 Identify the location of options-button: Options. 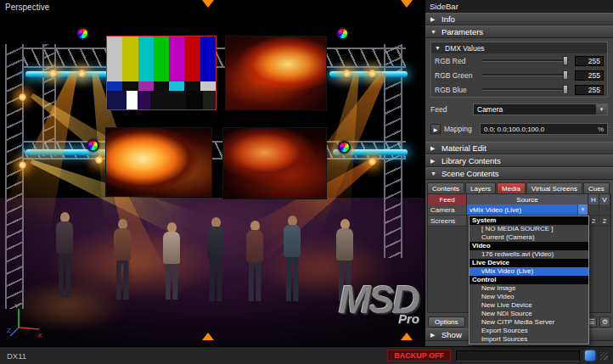
(447, 322).